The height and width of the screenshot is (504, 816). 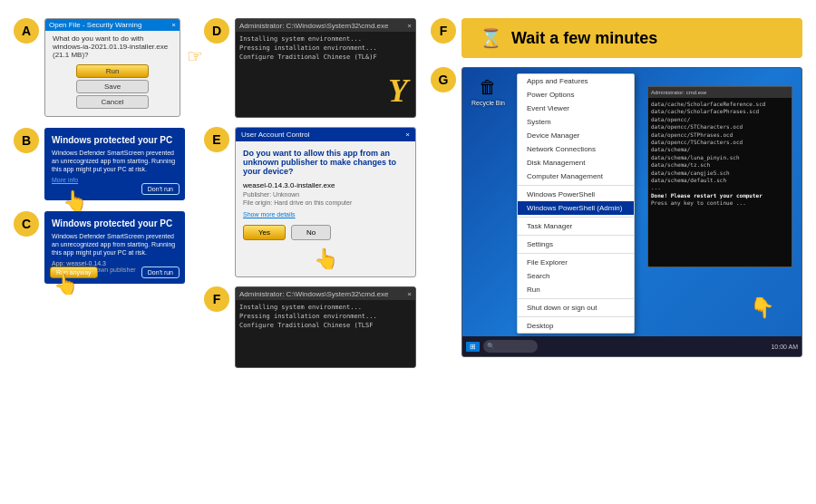 What do you see at coordinates (325, 317) in the screenshot?
I see `terminal-f-body: Installing system environment... Pressin…` at bounding box center [325, 317].